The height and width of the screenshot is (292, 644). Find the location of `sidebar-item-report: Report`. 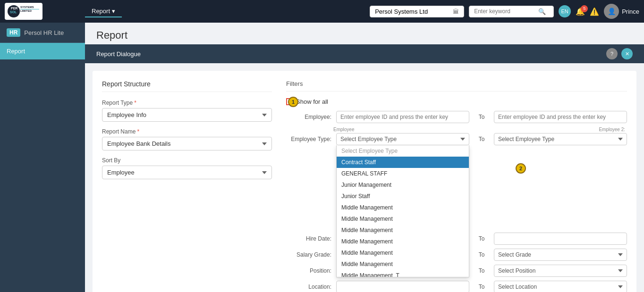

sidebar-item-report: Report is located at coordinates (42, 51).